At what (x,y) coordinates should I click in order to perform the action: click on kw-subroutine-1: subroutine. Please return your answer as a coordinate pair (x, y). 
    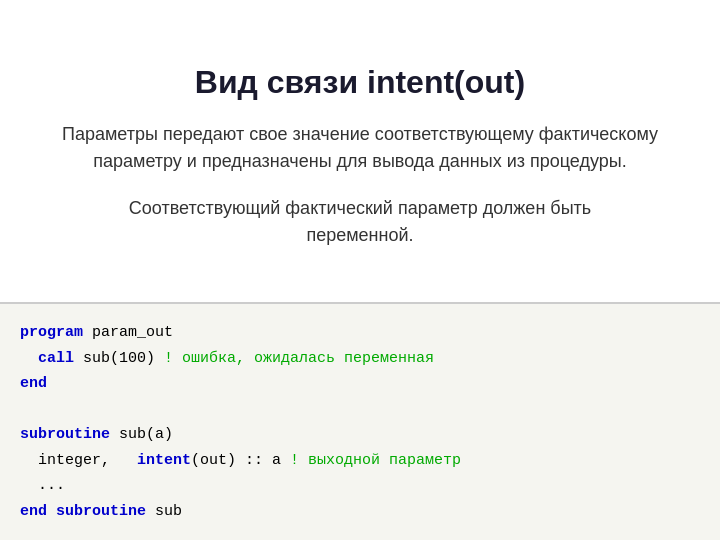
    Looking at the image, I should click on (65, 434).